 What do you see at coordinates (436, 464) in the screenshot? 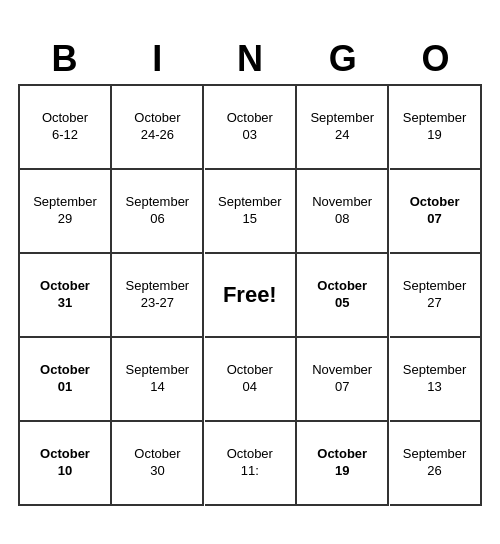
I see `bingo-cell: September26` at bounding box center [436, 464].